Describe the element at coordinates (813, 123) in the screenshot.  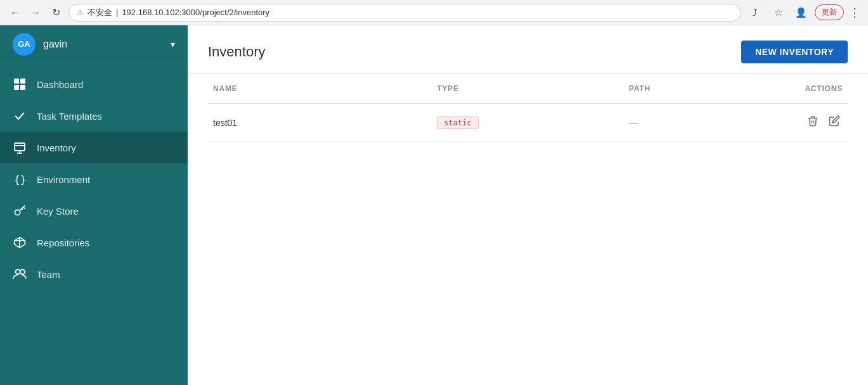
I see `delete-button` at that location.